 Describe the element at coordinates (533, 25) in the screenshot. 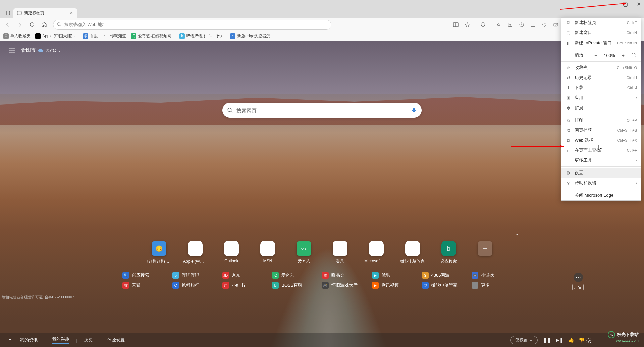

I see `downloads-icon` at that location.